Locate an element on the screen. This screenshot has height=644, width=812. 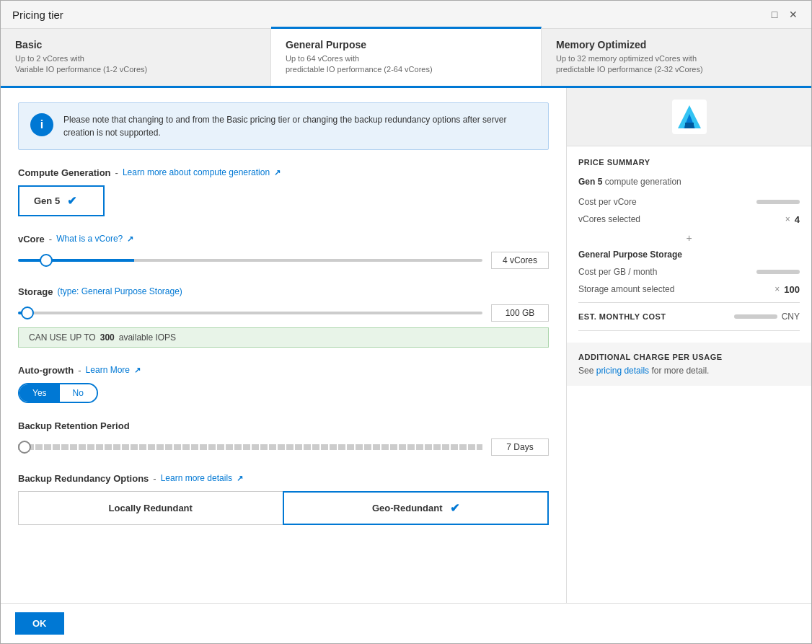
title-bar: Pricing tier □ ✕ is located at coordinates (406, 14).